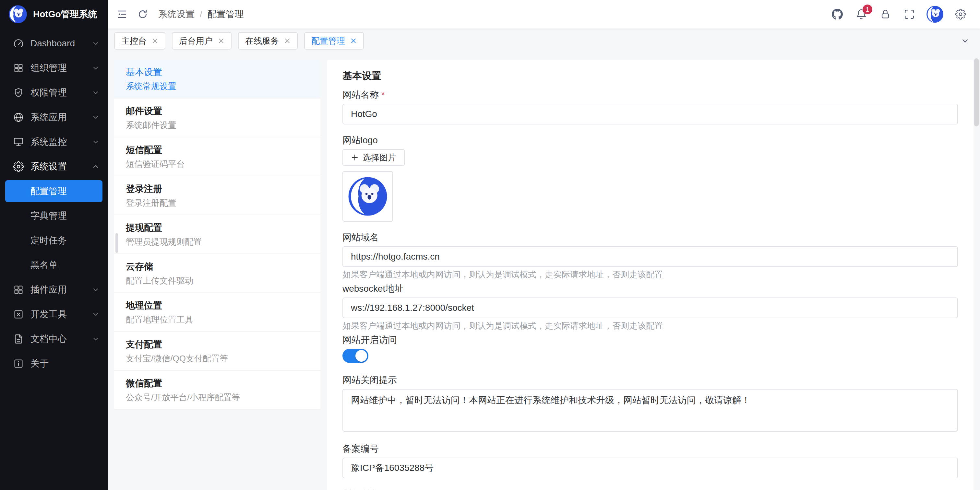  Describe the element at coordinates (54, 363) in the screenshot. I see `sidebar-item-about: 关于` at that location.